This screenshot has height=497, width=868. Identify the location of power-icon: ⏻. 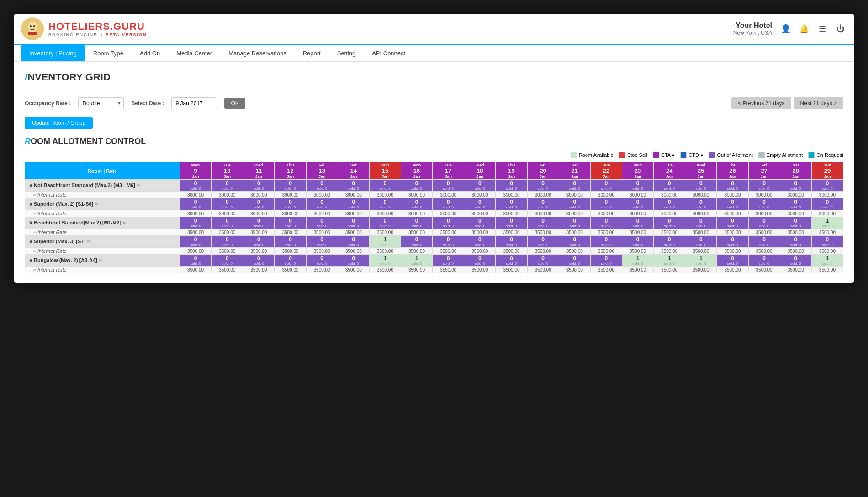
(841, 29).